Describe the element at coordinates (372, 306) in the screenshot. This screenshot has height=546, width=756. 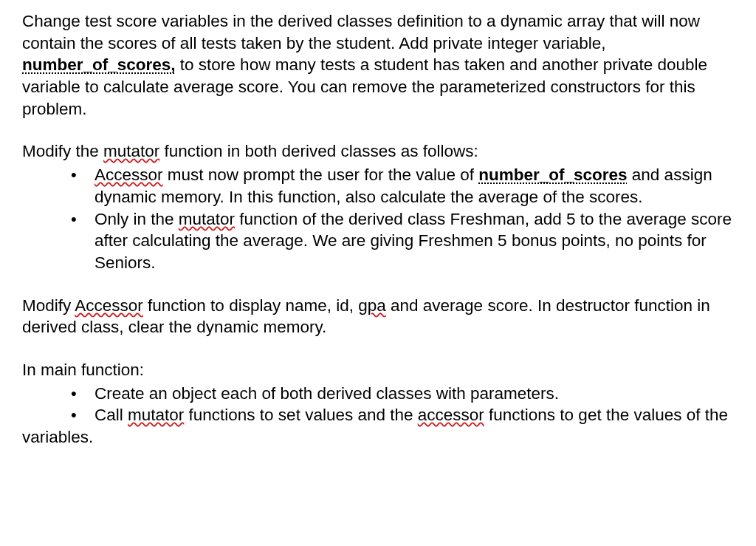
I see `keyword-gpa: gpa` at that location.